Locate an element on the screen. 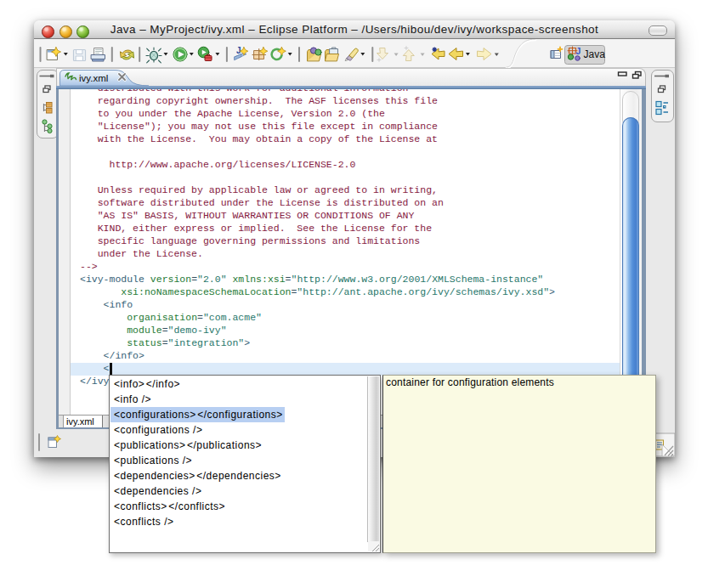 The image size is (708, 588). svg-text: ivy.xml is located at coordinates (93, 78).